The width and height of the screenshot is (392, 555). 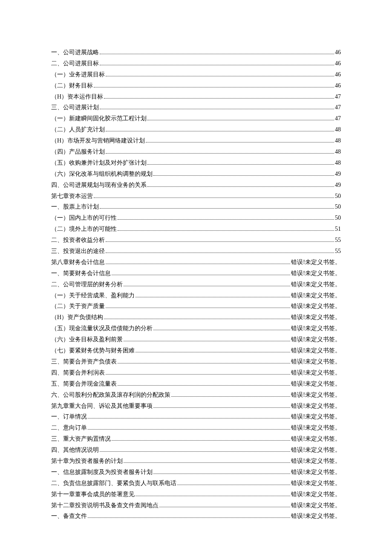 What do you see at coordinates (196, 340) in the screenshot?
I see `toc-entry: （六）业务目标及盈利前景错误!未定义书签。` at bounding box center [196, 340].